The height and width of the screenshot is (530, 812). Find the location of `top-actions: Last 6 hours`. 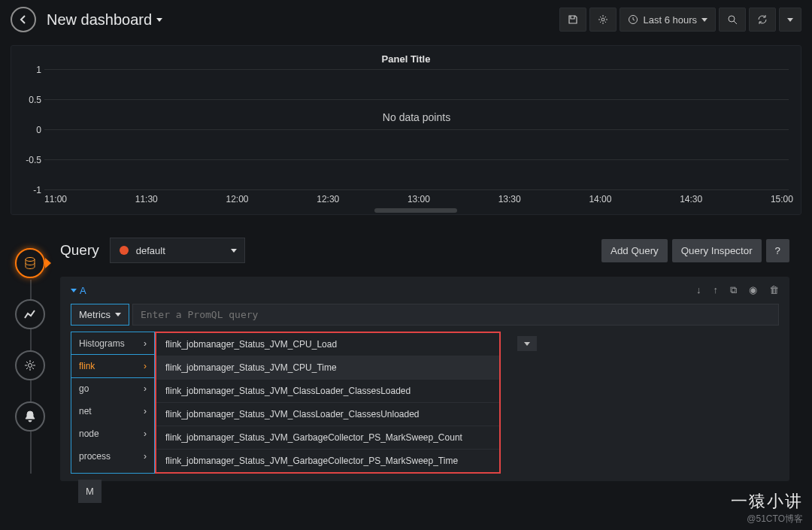

top-actions: Last 6 hours is located at coordinates (680, 20).